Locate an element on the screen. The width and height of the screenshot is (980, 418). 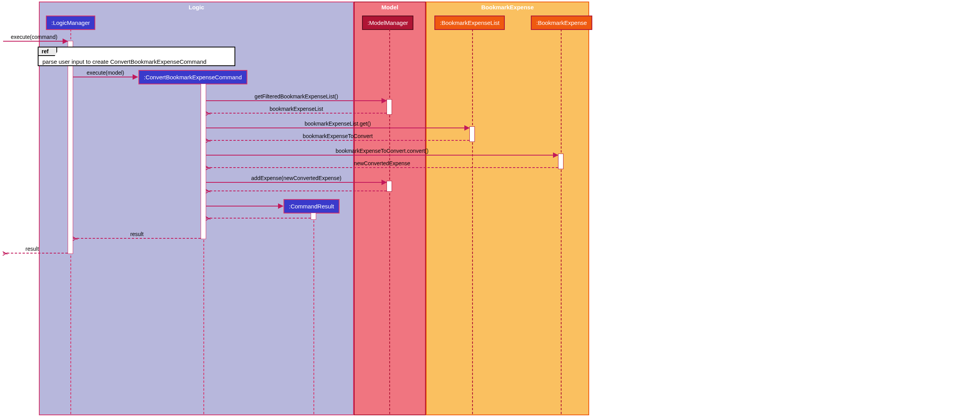
group-title-bookmark: BookmarkExpense is located at coordinates (508, 8).